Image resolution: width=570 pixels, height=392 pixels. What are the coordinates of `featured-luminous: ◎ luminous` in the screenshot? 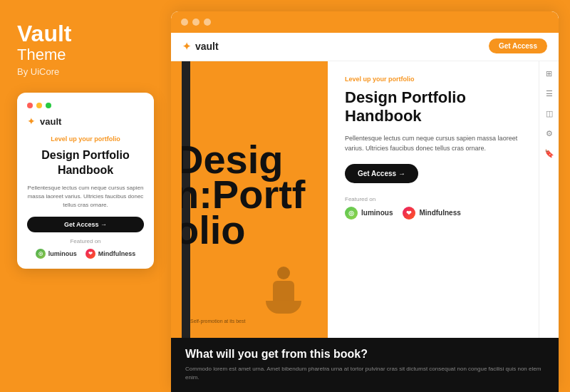 It's located at (369, 213).